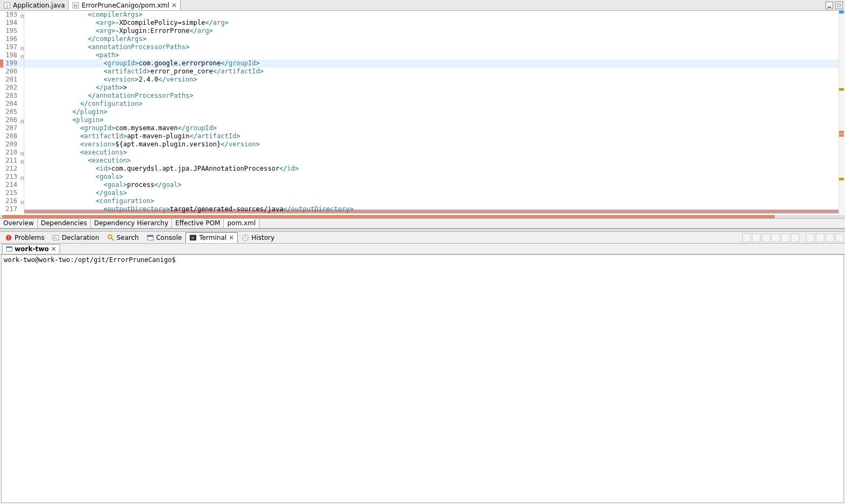 The image size is (845, 504). I want to click on view-tab-declaration: Declaration, so click(76, 238).